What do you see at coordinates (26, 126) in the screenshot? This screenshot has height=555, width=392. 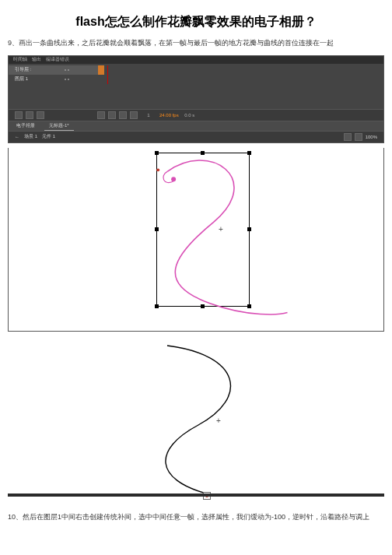 I see `doc-tab-album: 电子相册` at bounding box center [26, 126].